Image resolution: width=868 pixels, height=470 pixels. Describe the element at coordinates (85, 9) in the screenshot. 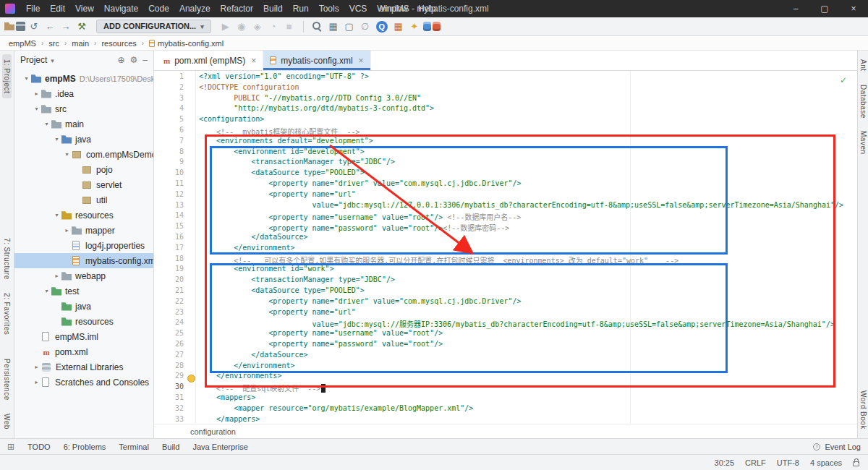

I see `menu-view: View` at that location.